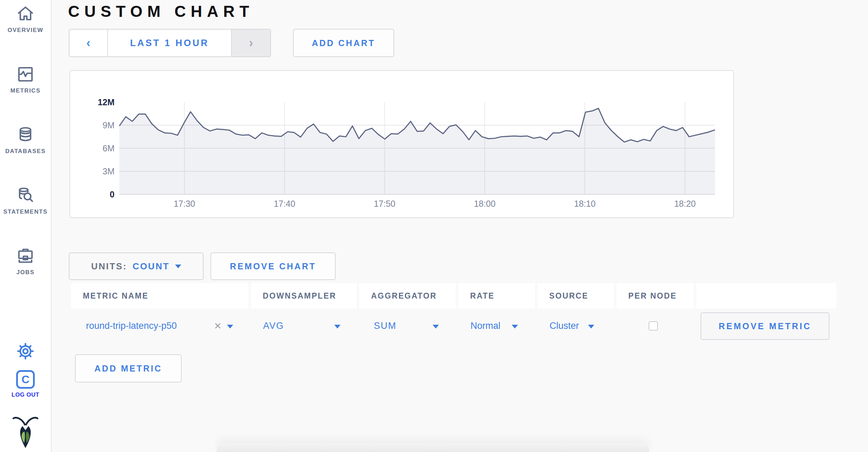 The width and height of the screenshot is (868, 452). I want to click on add-metric-button: ADD METRIC, so click(128, 368).